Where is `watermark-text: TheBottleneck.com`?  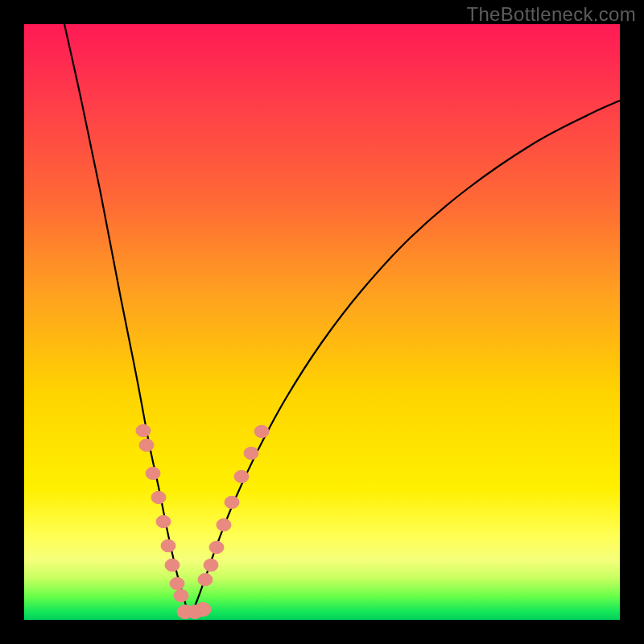
watermark-text: TheBottleneck.com is located at coordinates (551, 14).